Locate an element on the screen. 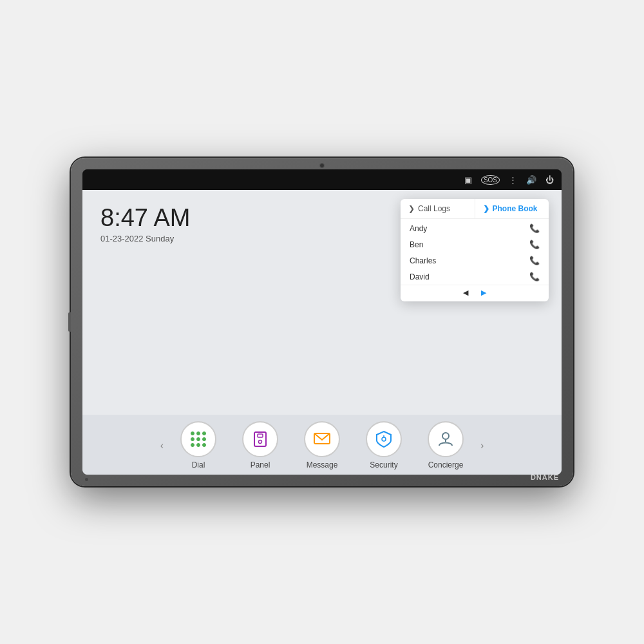 The width and height of the screenshot is (644, 644). dropdown-panel: ❯ Call Logs ❯ Phone Book Andy 📞 is located at coordinates (475, 250).